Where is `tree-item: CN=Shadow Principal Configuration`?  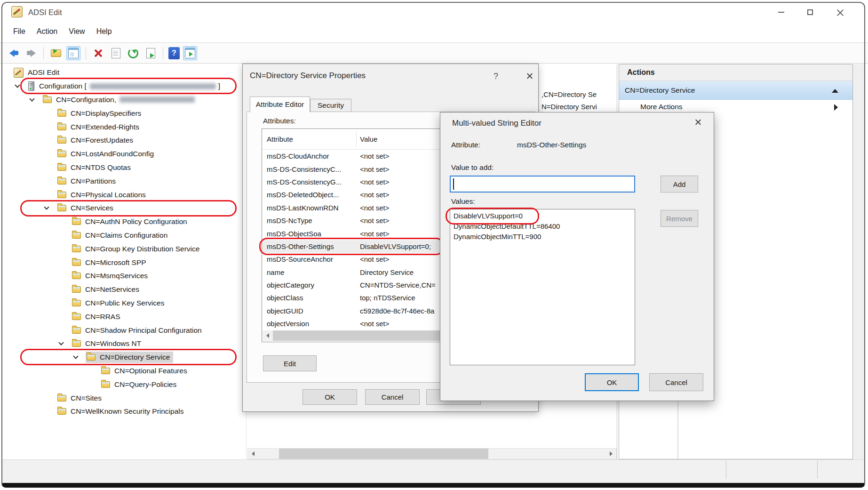
tree-item: CN=Shadow Principal Configuration is located at coordinates (123, 330).